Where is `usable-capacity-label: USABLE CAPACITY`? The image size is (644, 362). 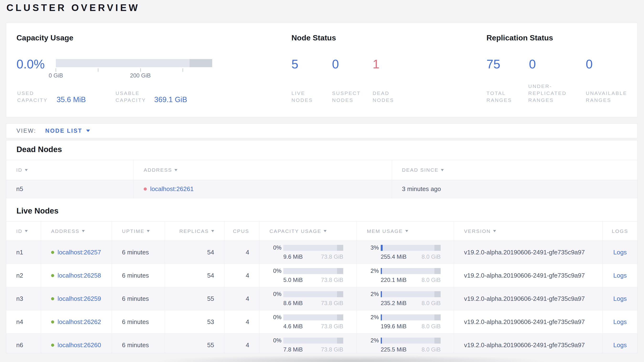 usable-capacity-label: USABLE CAPACITY is located at coordinates (130, 97).